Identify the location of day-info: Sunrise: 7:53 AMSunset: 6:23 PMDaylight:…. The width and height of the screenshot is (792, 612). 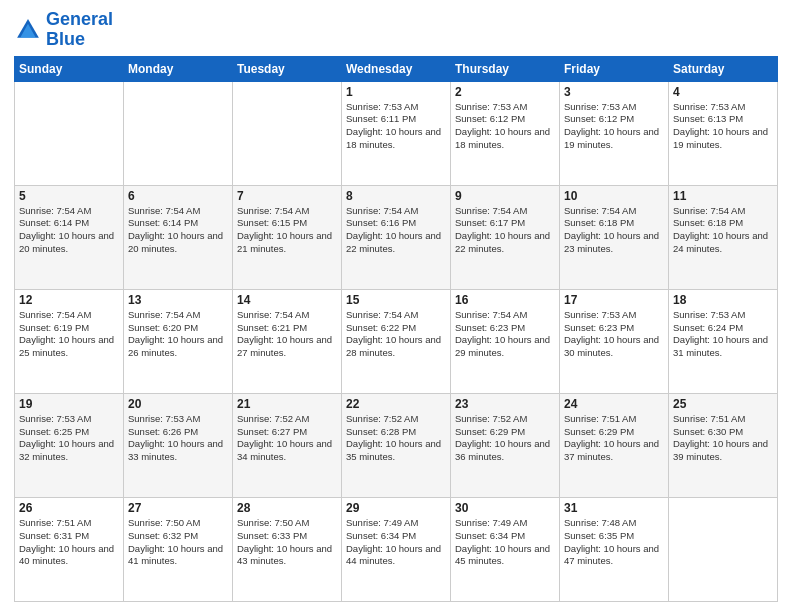
(614, 334).